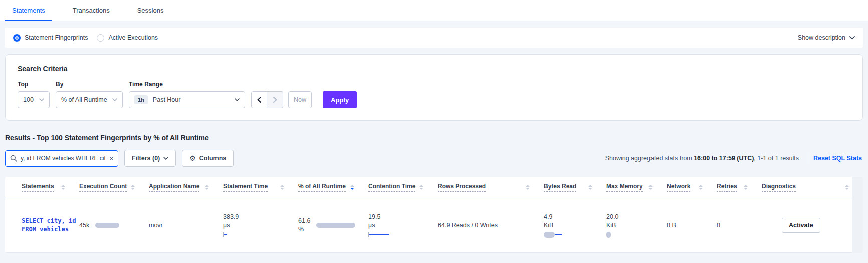 The image size is (868, 263). Describe the element at coordinates (167, 100) in the screenshot. I see `time-range-value: Past Hour` at that location.